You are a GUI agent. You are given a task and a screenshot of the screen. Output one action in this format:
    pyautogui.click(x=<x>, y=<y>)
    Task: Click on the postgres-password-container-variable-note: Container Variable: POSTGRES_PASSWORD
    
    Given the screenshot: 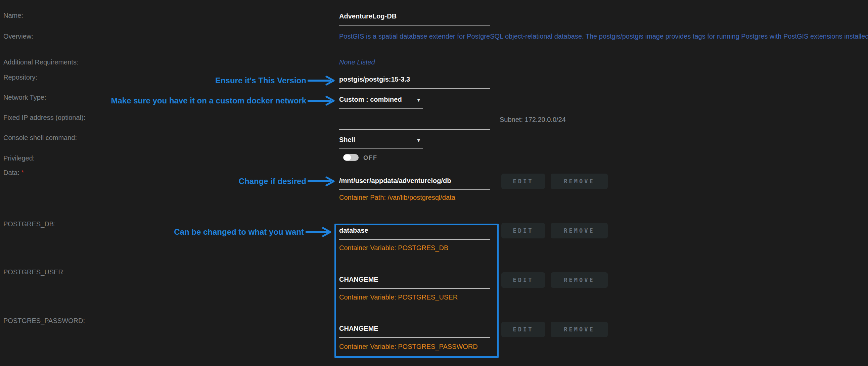 What is the action you would take?
    pyautogui.click(x=408, y=346)
    